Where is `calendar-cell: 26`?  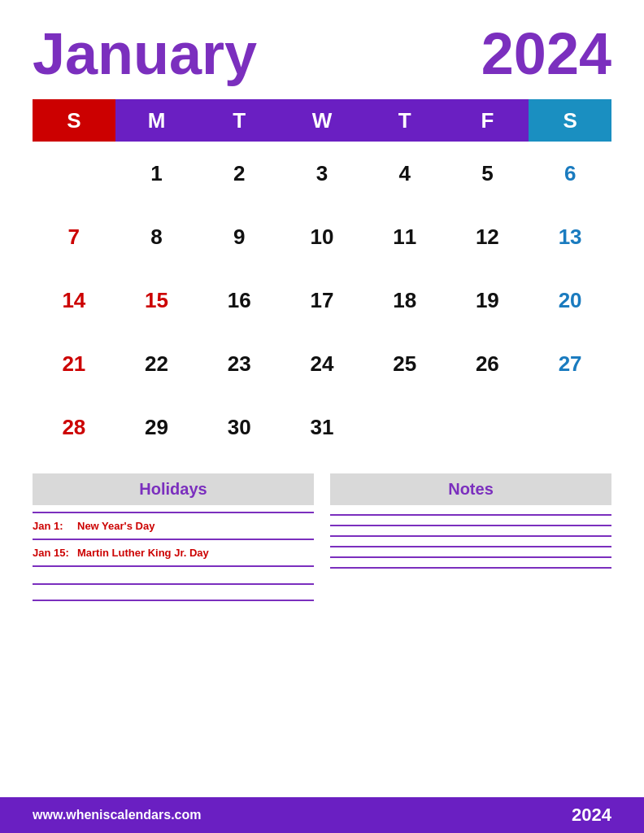
calendar-cell: 26 is located at coordinates (488, 364).